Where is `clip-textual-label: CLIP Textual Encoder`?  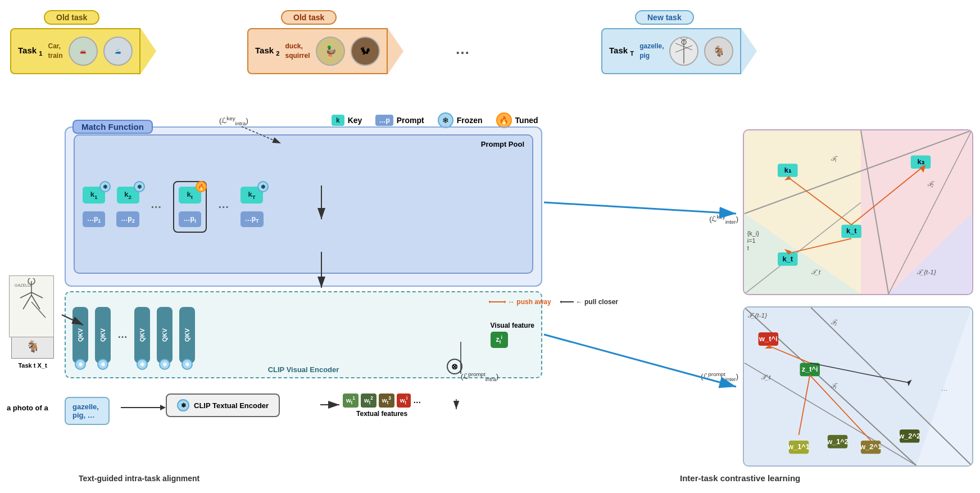
clip-textual-label: CLIP Textual Encoder is located at coordinates (232, 406).